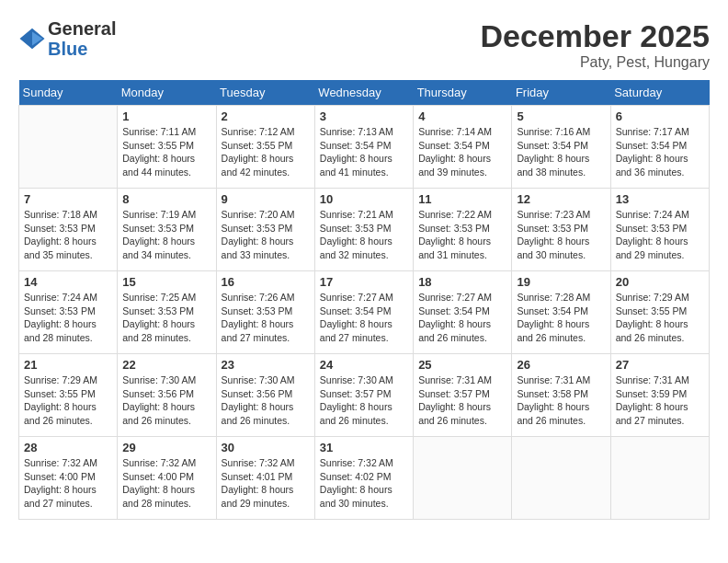  I want to click on weekday-header-friday: Friday, so click(561, 93).